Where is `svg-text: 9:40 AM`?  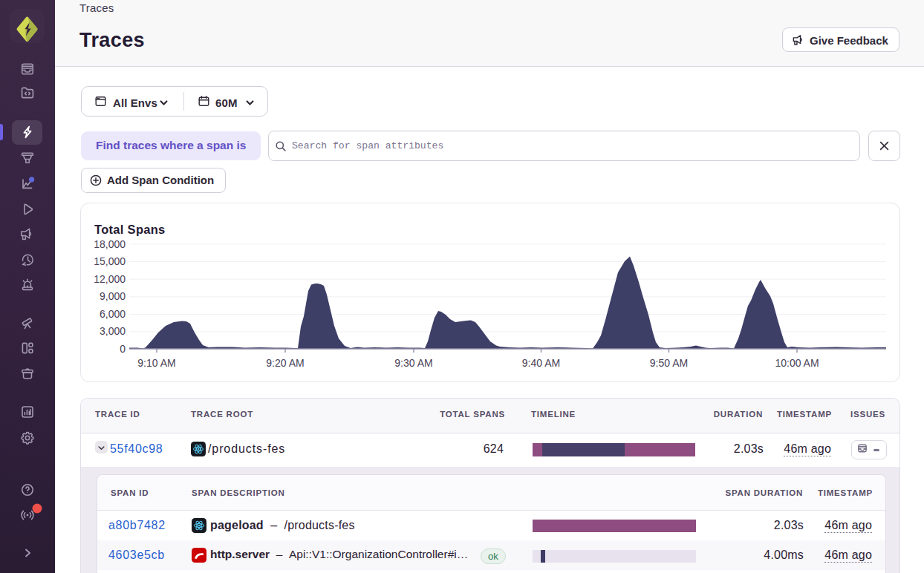 svg-text: 9:40 AM is located at coordinates (541, 363).